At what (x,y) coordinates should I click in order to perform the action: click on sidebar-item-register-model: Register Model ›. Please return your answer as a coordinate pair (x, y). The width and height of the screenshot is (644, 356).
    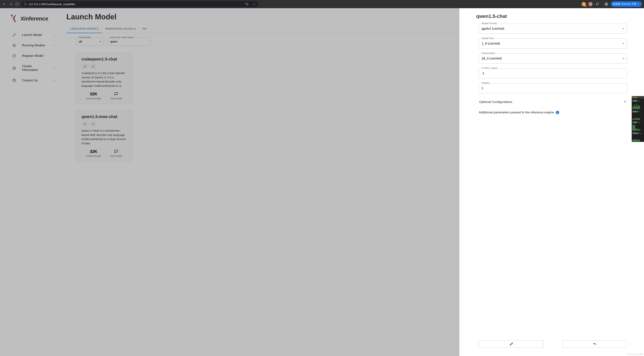
    Looking at the image, I should click on (30, 56).